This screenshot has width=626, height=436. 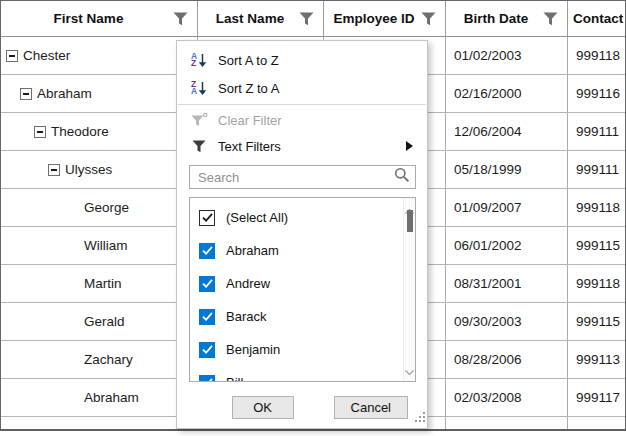 I want to click on checkbox-label: Bill, so click(x=234, y=378).